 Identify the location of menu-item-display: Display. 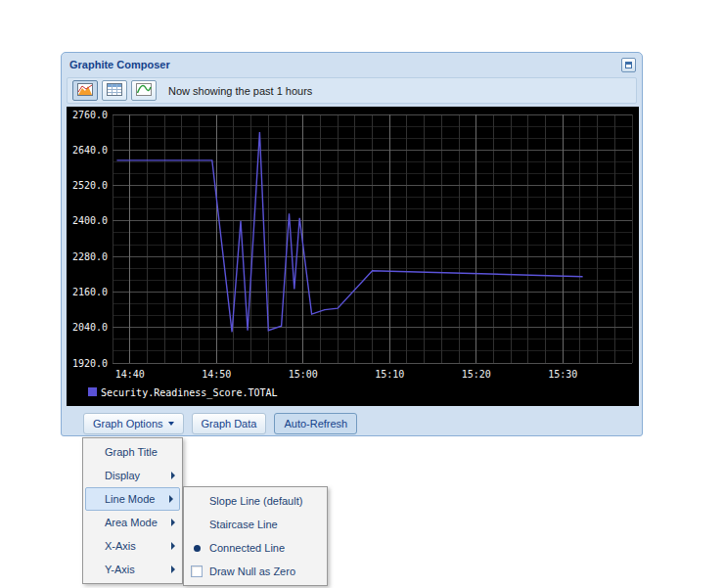
(133, 475).